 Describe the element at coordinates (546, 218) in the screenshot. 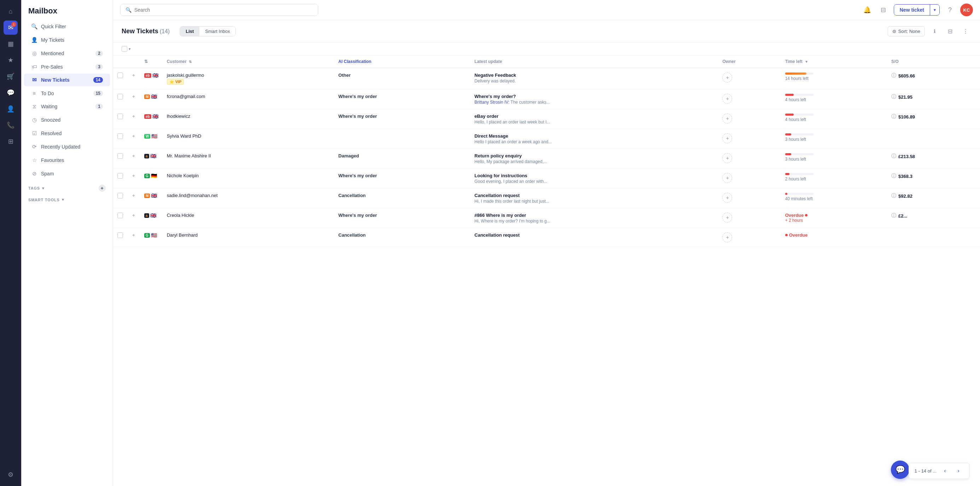

I see `table-row: ✦ a 🇬🇧 Creola Hickle Where's my order #8…` at that location.